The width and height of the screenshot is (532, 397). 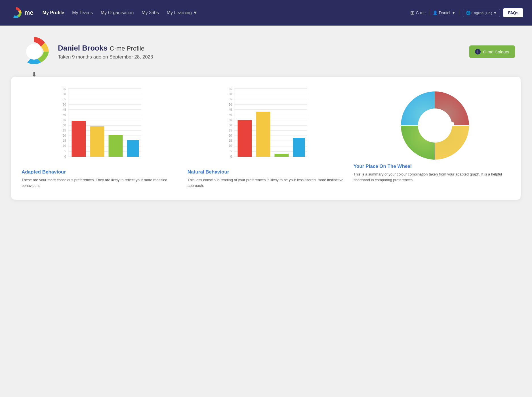 What do you see at coordinates (34, 74) in the screenshot?
I see `download-icon: ⬇` at bounding box center [34, 74].